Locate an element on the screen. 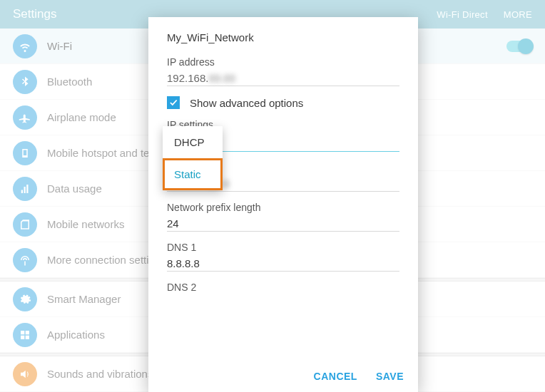 This screenshot has width=545, height=392. ip-address-label: IP address is located at coordinates (283, 62).